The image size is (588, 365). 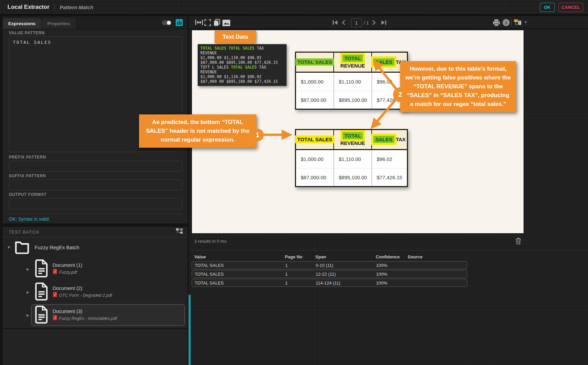 I want to click on suffix-pattern-label: SUFFIX PATTERN, so click(x=27, y=176).